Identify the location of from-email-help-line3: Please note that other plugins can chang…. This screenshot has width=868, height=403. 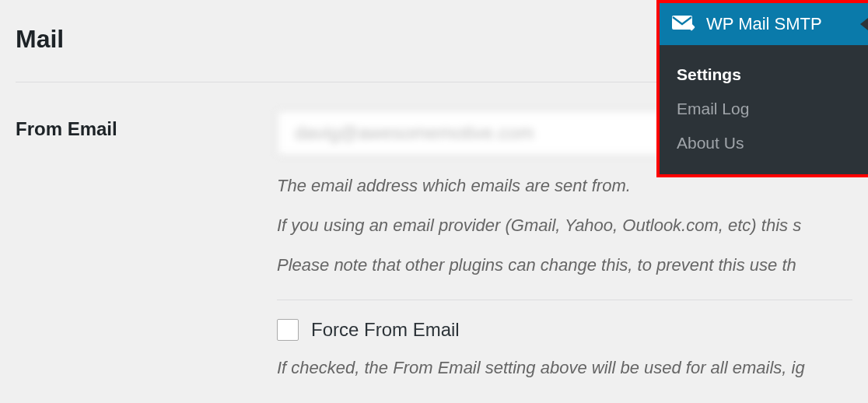
(565, 265).